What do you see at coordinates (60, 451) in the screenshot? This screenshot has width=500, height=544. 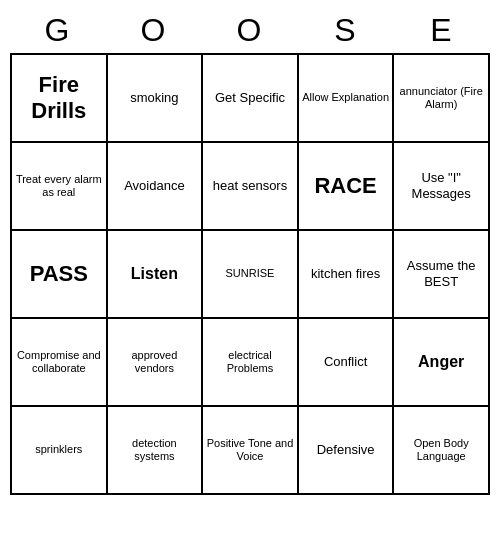 I see `cell-20: sprinklers` at bounding box center [60, 451].